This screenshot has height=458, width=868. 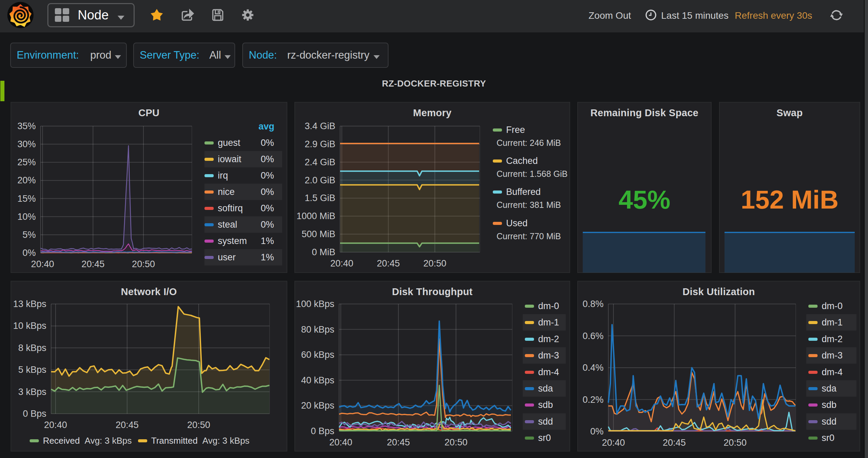 What do you see at coordinates (320, 198) in the screenshot?
I see `svg-text: 1.5 GiB` at bounding box center [320, 198].